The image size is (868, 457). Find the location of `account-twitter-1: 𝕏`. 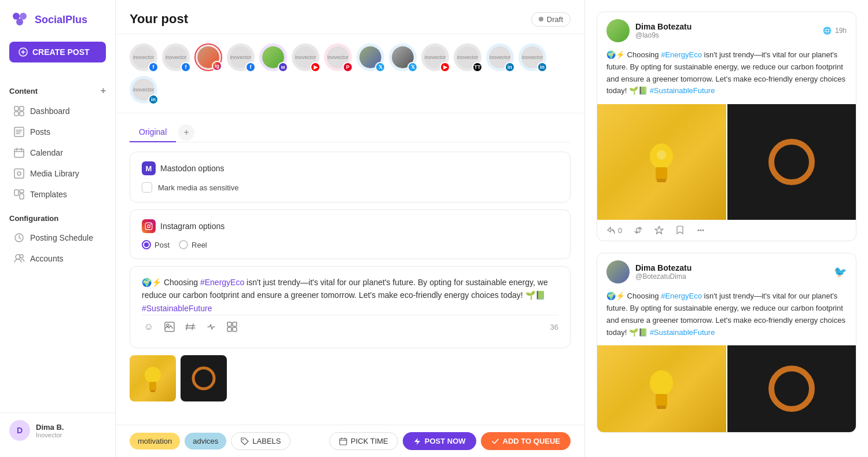

account-twitter-1: 𝕏 is located at coordinates (370, 57).